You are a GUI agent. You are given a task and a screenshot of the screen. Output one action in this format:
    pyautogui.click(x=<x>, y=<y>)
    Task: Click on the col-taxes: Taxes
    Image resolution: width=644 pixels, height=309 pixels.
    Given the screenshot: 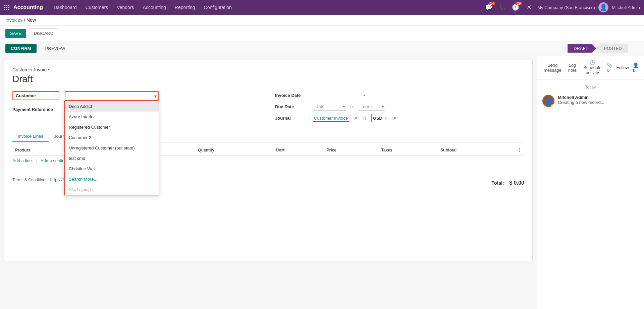 What is the action you would take?
    pyautogui.click(x=409, y=150)
    